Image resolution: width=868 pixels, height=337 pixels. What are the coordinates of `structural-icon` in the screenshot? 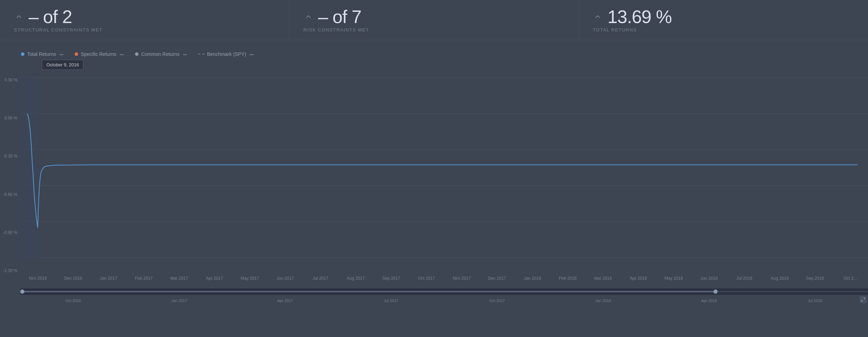 It's located at (19, 17).